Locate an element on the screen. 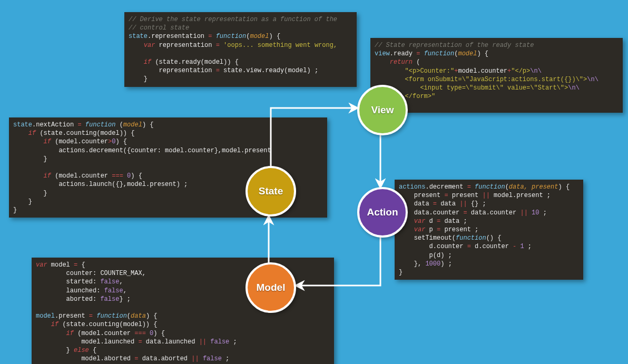  code-token: model.present ; is located at coordinates (522, 195).